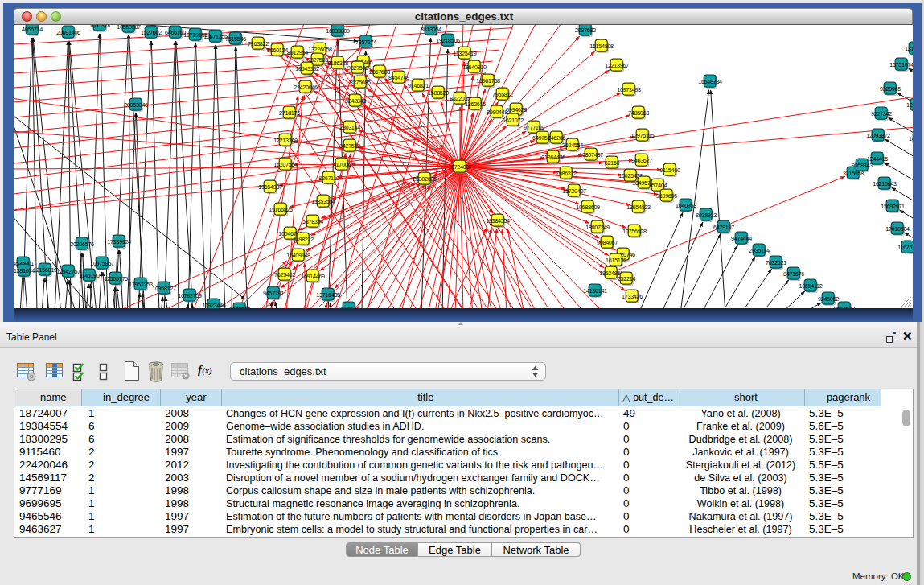 This screenshot has width=924, height=585. Describe the element at coordinates (358, 68) in the screenshot. I see `svg-text: 9327508` at that location.